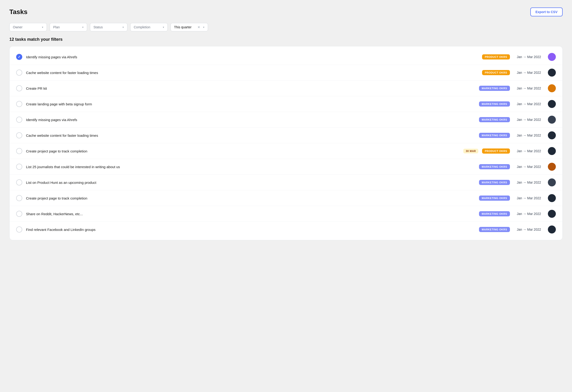  I want to click on task-row: Identify missing pages via AhrefsMARKETI…, so click(286, 120).